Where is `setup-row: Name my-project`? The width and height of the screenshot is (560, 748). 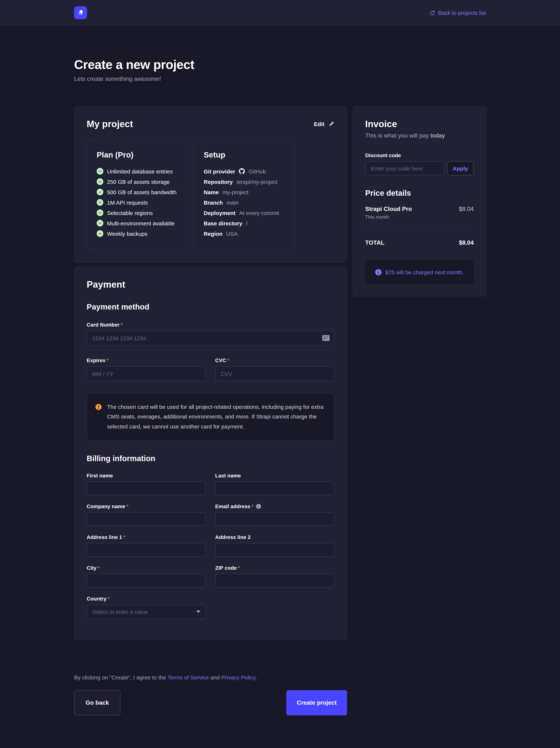 setup-row: Name my-project is located at coordinates (244, 192).